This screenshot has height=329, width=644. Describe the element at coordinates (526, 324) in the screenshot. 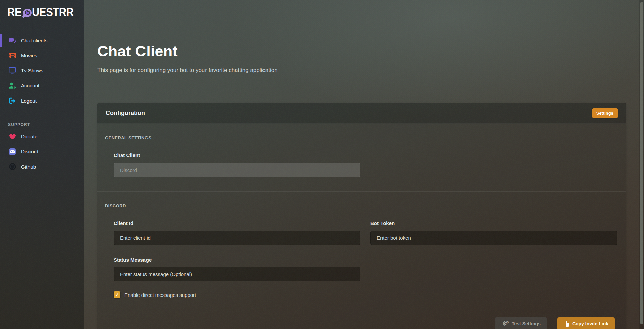

I see `test-settings-button-label: Test Settings` at that location.